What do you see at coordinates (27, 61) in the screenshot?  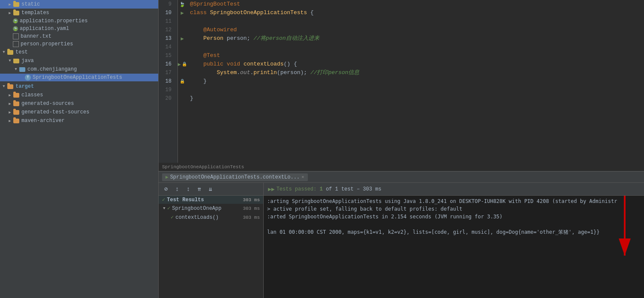 I see `sidebar-label: java` at bounding box center [27, 61].